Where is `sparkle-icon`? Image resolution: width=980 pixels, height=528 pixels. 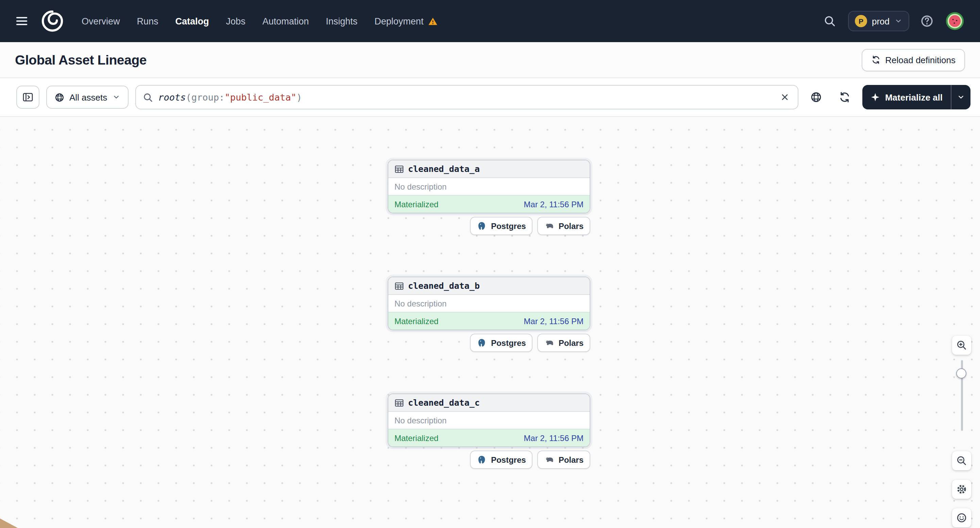
sparkle-icon is located at coordinates (876, 97).